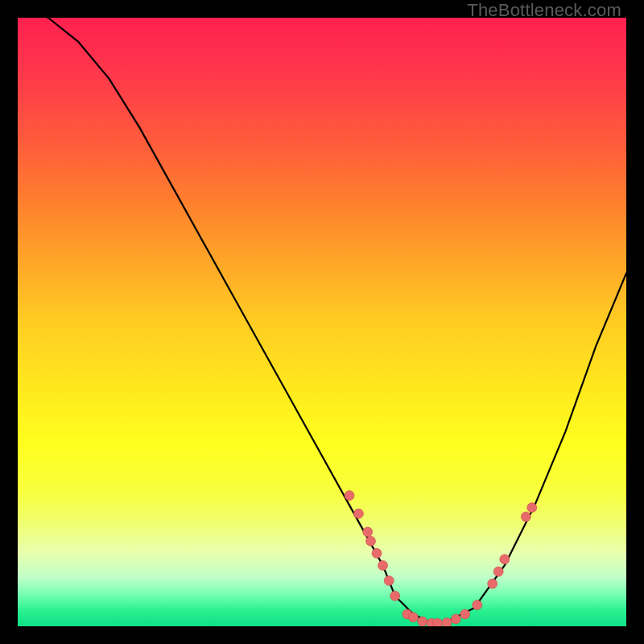  What do you see at coordinates (441, 559) in the screenshot?
I see `curve-markers` at bounding box center [441, 559].